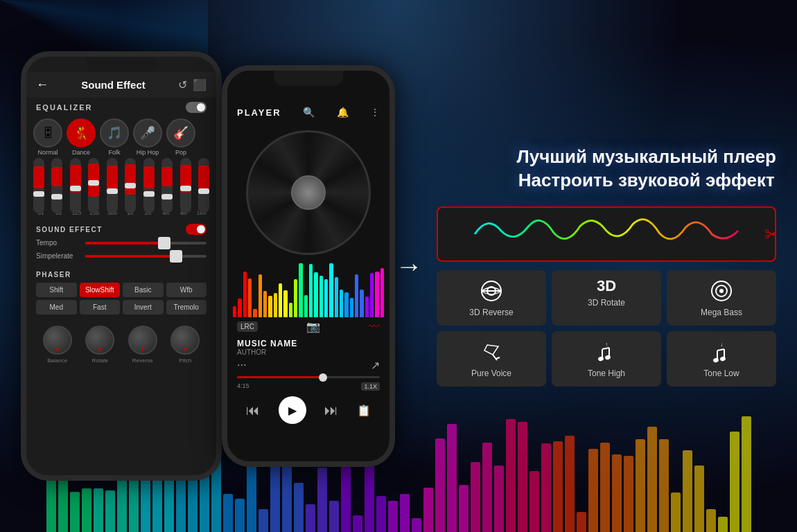 The image size is (797, 532). What do you see at coordinates (721, 298) in the screenshot?
I see `effect-mega-bass: Mega Bass` at bounding box center [721, 298].